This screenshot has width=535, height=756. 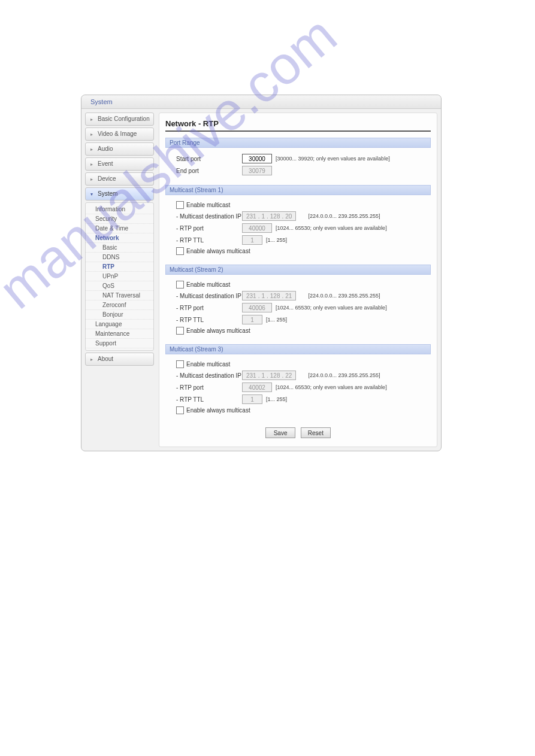 What do you see at coordinates (209, 296) in the screenshot?
I see `ip-label-2: Multicast destination IP` at bounding box center [209, 296].